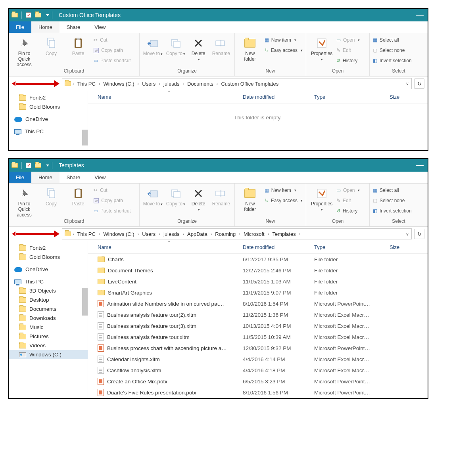 This screenshot has width=476, height=465. What do you see at coordinates (258, 281) in the screenshot?
I see `file-row: LiveContent 11/15/2015 1:03 AM File fold…` at bounding box center [258, 281].